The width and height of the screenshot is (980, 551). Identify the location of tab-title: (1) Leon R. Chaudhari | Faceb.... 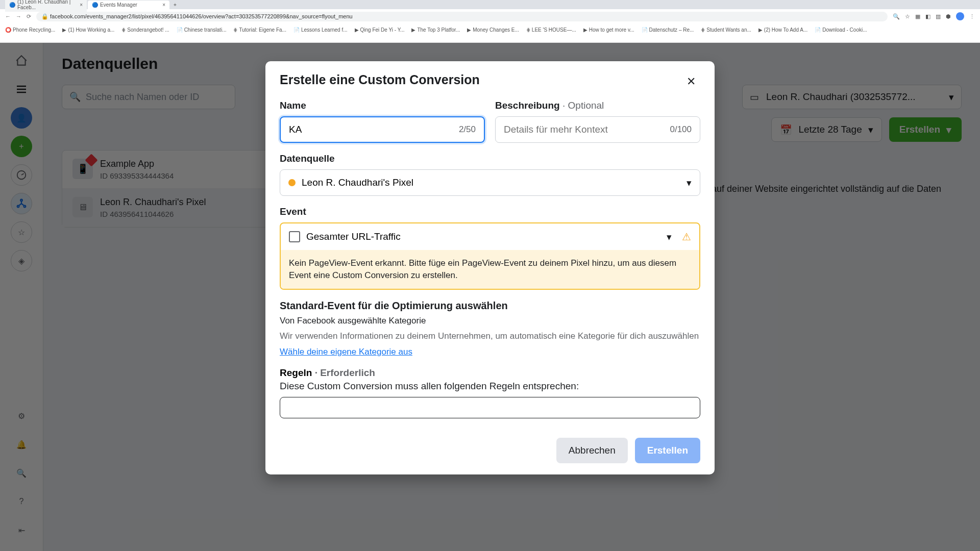
(47, 5).